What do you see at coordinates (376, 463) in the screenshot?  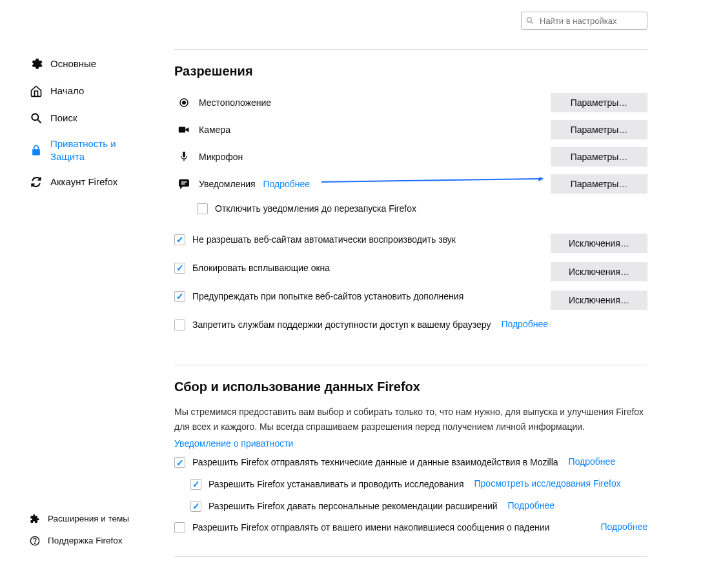 I see `tech-data-label: Разрешить Firefox отправлять технические…` at bounding box center [376, 463].